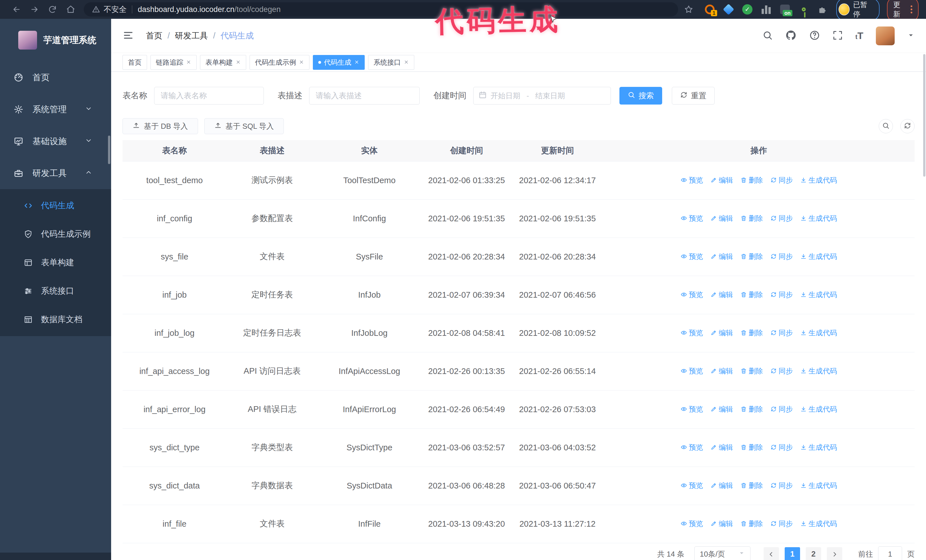 This screenshot has width=926, height=560. What do you see at coordinates (785, 9) in the screenshot?
I see `extension-icon: on` at bounding box center [785, 9].